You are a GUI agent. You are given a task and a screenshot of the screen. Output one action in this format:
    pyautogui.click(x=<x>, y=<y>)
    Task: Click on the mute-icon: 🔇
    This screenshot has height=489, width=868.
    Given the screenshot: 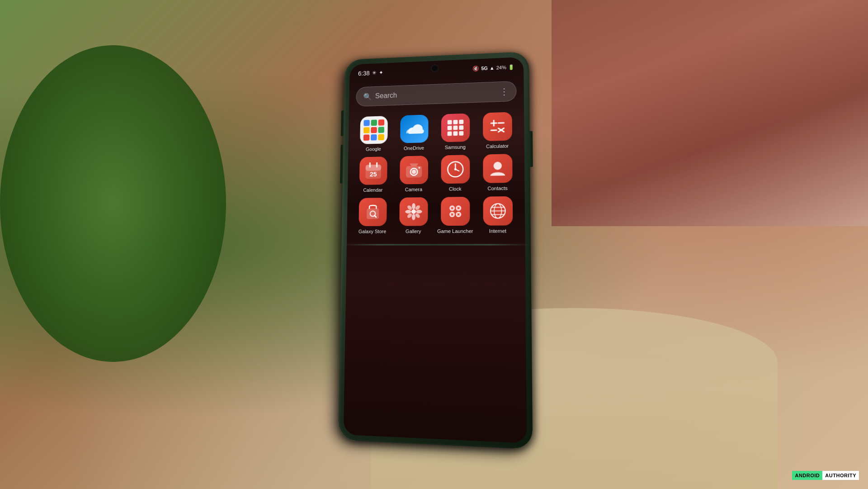 What is the action you would take?
    pyautogui.click(x=476, y=68)
    